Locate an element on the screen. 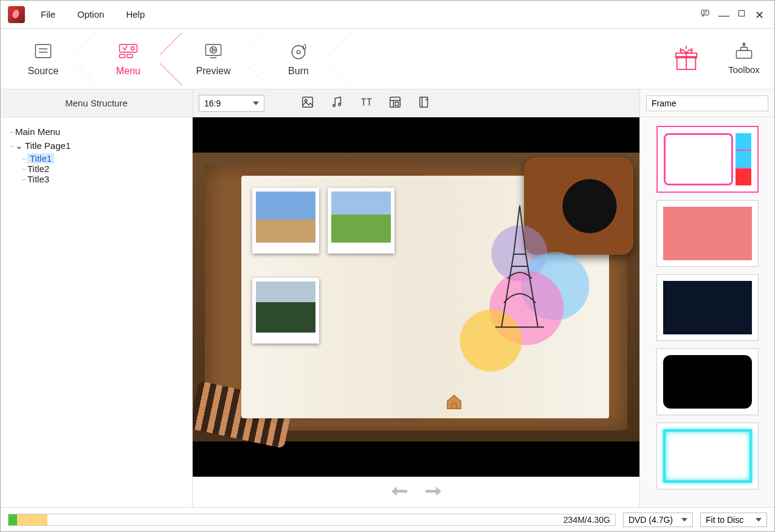 The width and height of the screenshot is (775, 532). step-source-label: Source is located at coordinates (44, 71).